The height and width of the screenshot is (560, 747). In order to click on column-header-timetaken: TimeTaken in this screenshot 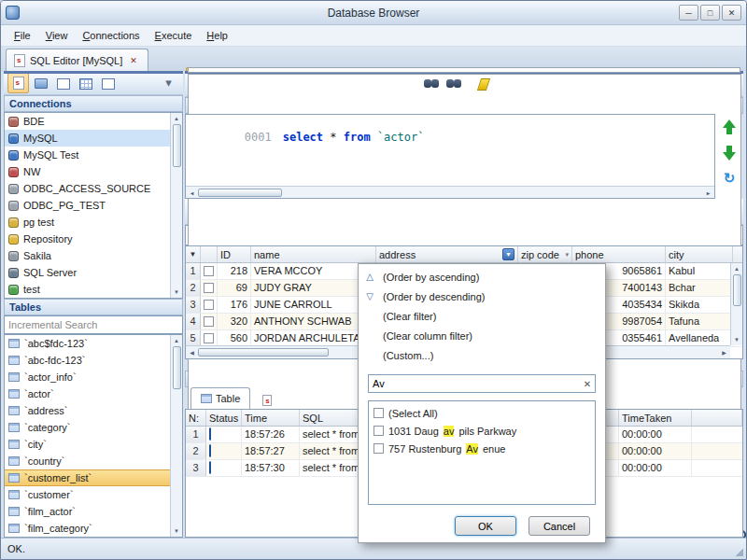, I will do `click(655, 418)`.